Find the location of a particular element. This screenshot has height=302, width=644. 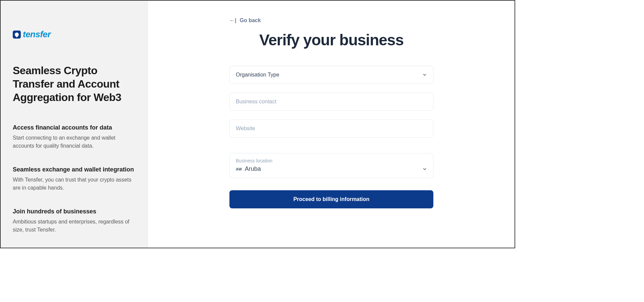

business-contact-input is located at coordinates (331, 102).